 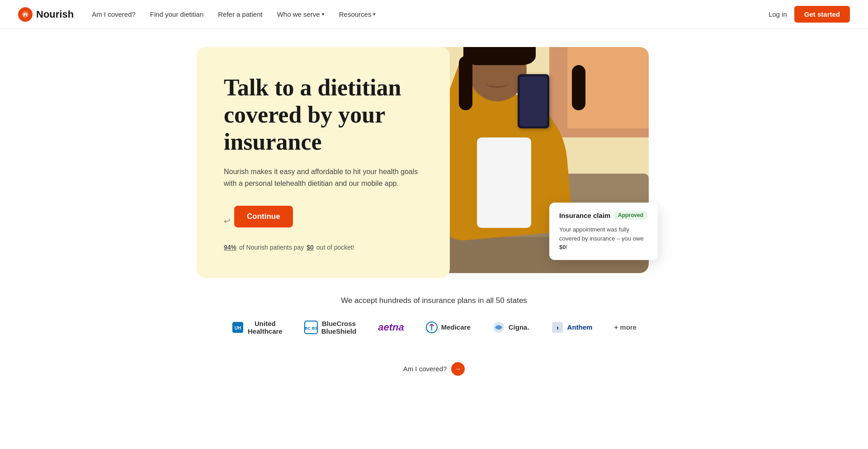 What do you see at coordinates (625, 327) in the screenshot?
I see `logo-more: + more` at bounding box center [625, 327].